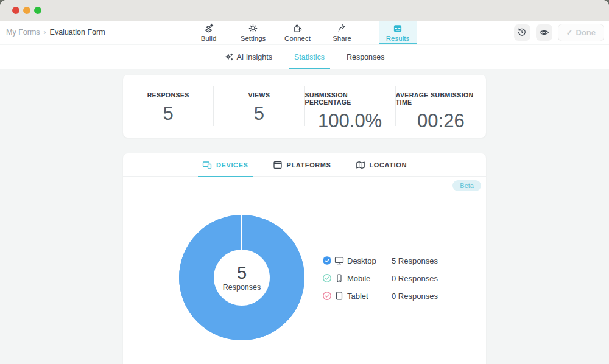 The image size is (609, 364). What do you see at coordinates (368, 32) in the screenshot?
I see `nav-divider` at bounding box center [368, 32].